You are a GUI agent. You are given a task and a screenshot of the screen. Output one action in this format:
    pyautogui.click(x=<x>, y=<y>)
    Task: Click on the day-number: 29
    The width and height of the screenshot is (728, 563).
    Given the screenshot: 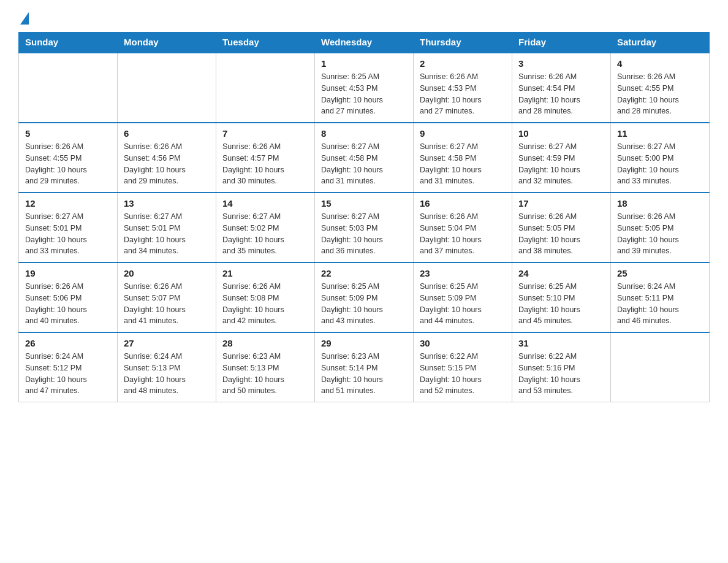 What is the action you would take?
    pyautogui.click(x=364, y=343)
    